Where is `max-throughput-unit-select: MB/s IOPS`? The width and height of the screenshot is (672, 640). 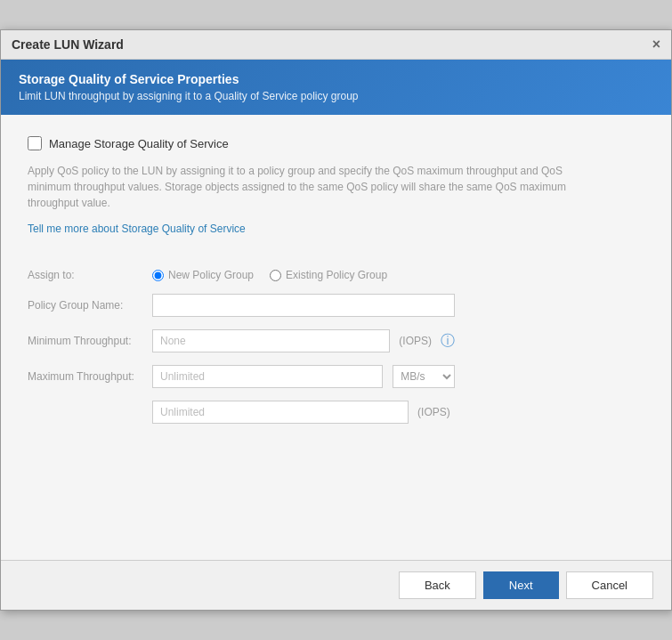
max-throughput-unit-select: MB/s IOPS is located at coordinates (424, 377).